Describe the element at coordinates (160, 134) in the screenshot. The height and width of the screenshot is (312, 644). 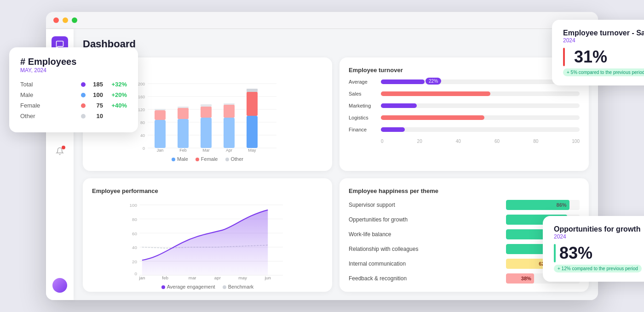
I see `bar-jan-male` at that location.